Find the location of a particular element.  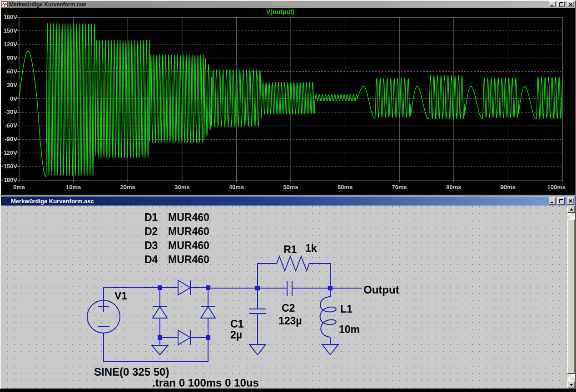

voltage-source-v1 is located at coordinates (104, 317).